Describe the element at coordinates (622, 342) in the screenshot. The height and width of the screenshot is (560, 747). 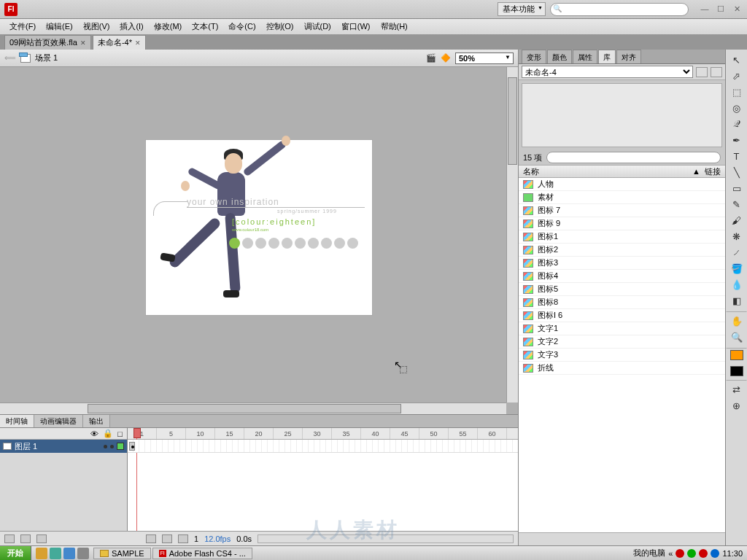
I see `list-item: 文字2` at that location.